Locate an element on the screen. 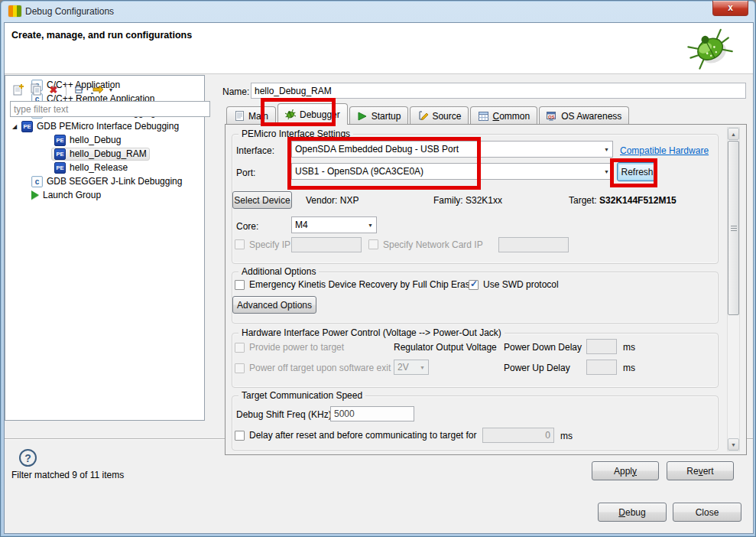 Image resolution: width=756 pixels, height=537 pixels. tab-startup: Startup is located at coordinates (379, 116).